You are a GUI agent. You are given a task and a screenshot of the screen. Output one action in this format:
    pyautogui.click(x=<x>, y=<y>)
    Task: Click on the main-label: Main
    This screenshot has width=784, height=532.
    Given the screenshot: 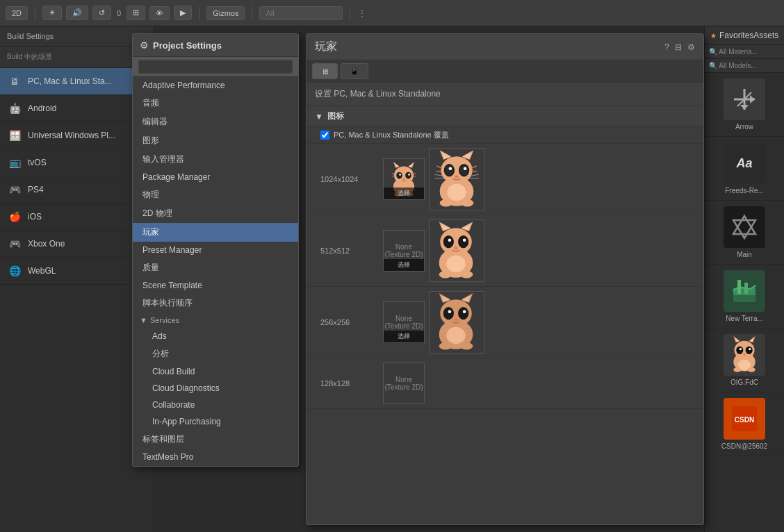 What is the action you would take?
    pyautogui.click(x=744, y=254)
    